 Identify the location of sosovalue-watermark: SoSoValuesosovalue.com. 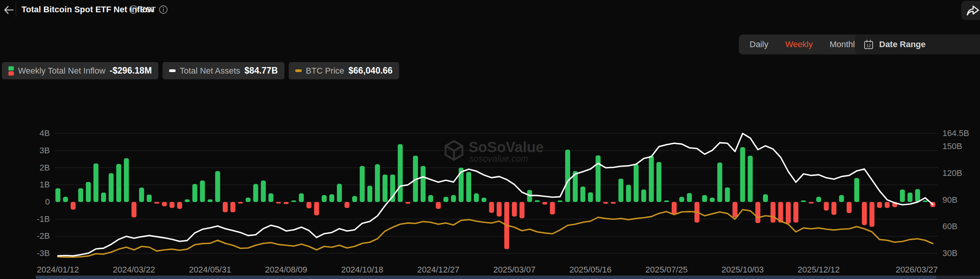
(495, 151).